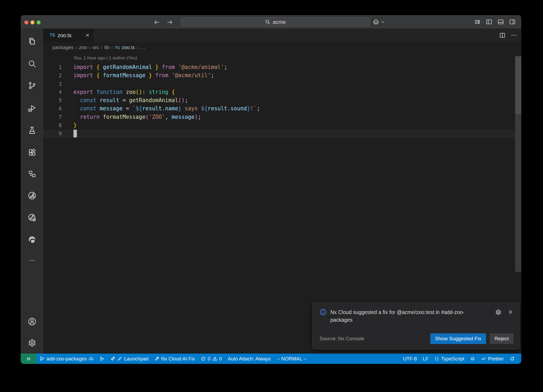  What do you see at coordinates (91, 359) in the screenshot?
I see `cloud-upload-icon` at bounding box center [91, 359].